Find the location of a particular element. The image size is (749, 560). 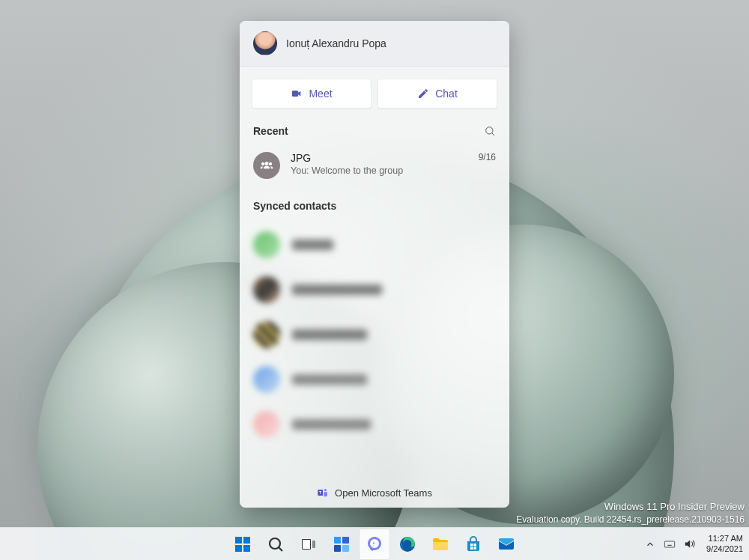

tray-overflow-button is located at coordinates (650, 544).